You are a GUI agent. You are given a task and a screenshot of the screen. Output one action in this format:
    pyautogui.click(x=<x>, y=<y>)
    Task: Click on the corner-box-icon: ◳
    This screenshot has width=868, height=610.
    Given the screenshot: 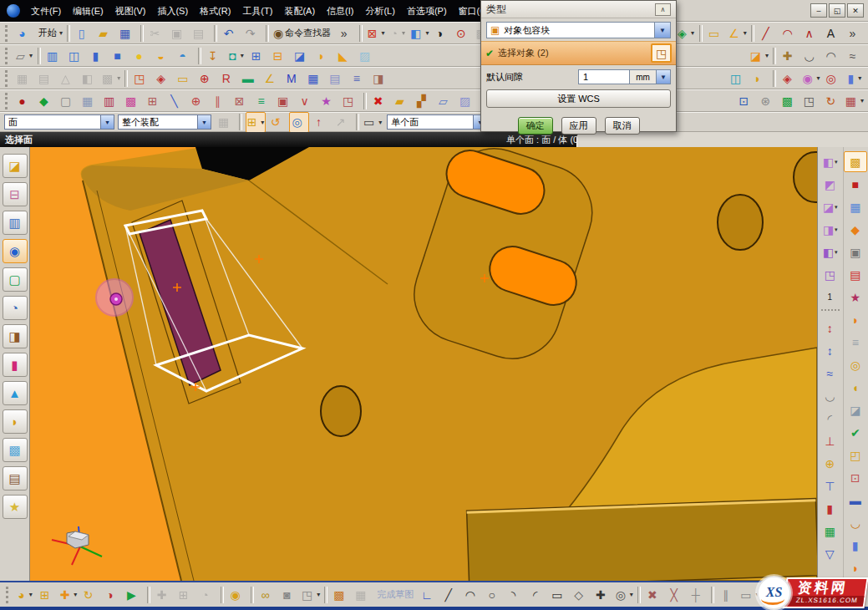 What is the action you would take?
    pyautogui.click(x=811, y=100)
    